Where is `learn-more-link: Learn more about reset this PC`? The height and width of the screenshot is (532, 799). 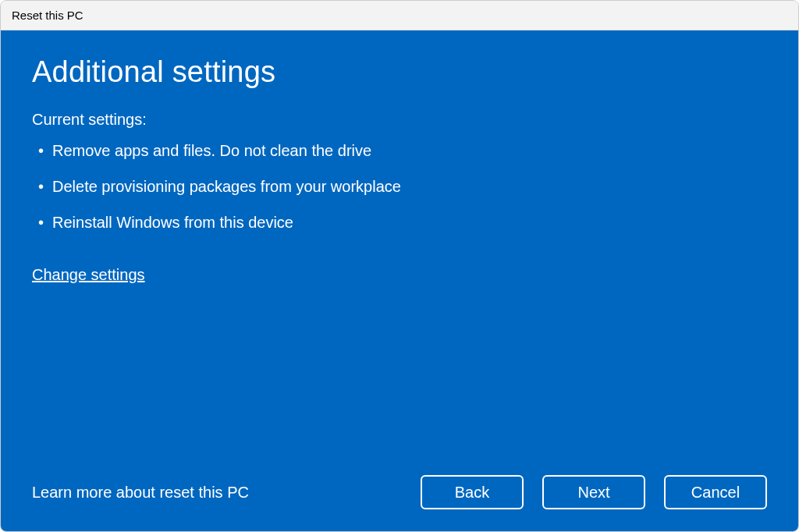 learn-more-link: Learn more about reset this PC is located at coordinates (140, 493).